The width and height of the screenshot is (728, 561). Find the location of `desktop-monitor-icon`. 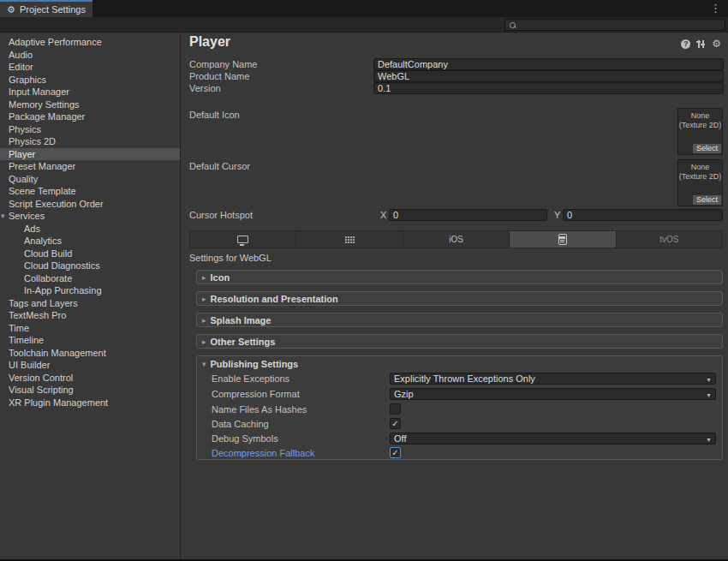

desktop-monitor-icon is located at coordinates (243, 240).